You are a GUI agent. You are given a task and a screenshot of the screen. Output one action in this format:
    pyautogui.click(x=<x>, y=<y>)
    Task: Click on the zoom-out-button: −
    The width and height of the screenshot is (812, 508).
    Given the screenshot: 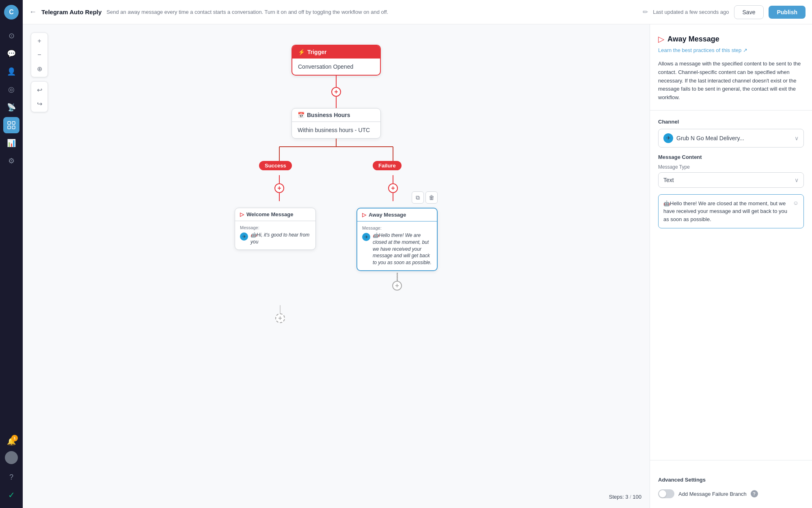 What is the action you would take?
    pyautogui.click(x=39, y=55)
    